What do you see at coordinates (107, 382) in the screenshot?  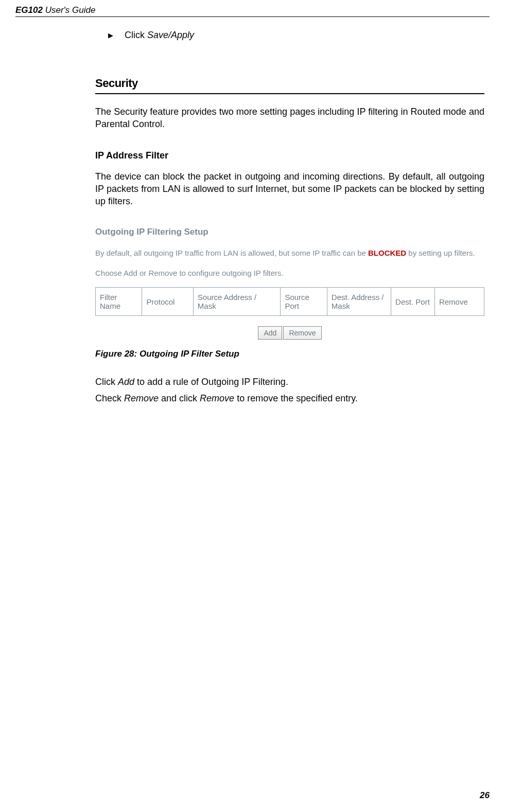 I see `inst1-pre: Click` at bounding box center [107, 382].